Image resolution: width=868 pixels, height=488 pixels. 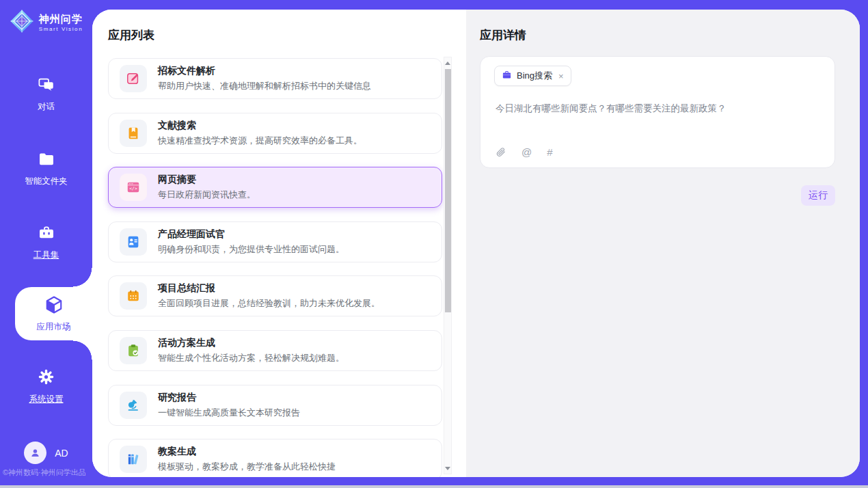 I want to click on clipboard-check-icon, so click(x=133, y=351).